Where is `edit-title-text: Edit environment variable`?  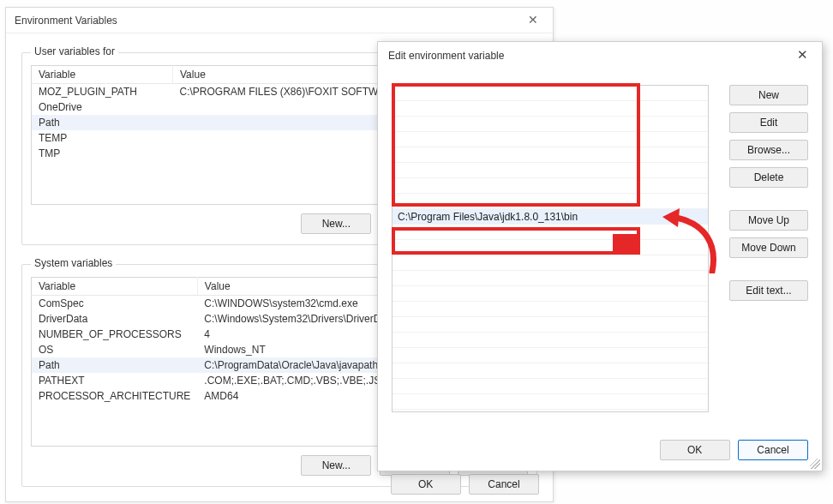
edit-title-text: Edit environment variable is located at coordinates (446, 56).